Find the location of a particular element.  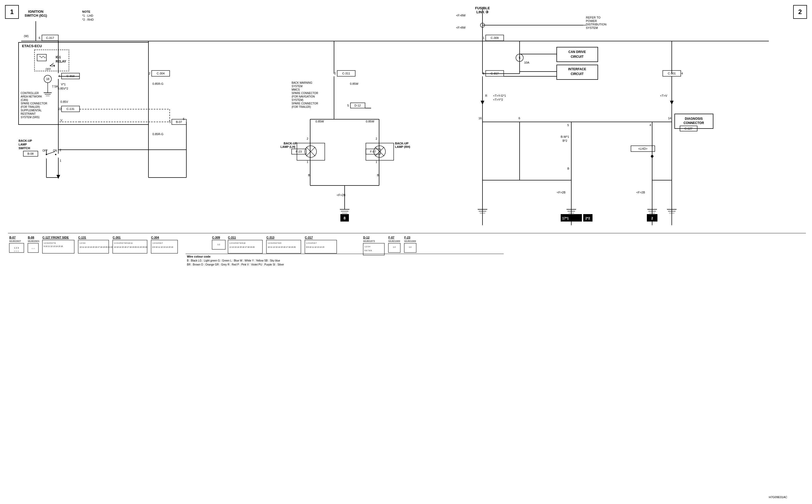

svg-text: 7.5A is located at coordinates (55, 86).